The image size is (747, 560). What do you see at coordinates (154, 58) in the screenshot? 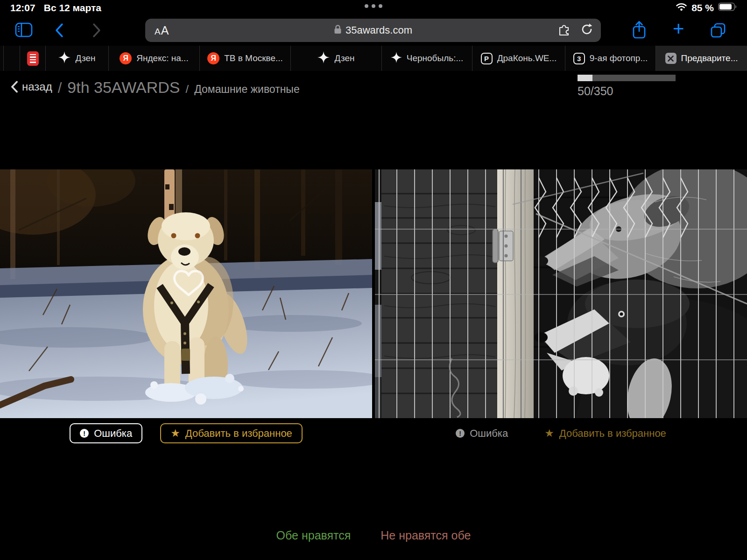
I see `tab-yandex-na: Я Яндекс: на...` at bounding box center [154, 58].